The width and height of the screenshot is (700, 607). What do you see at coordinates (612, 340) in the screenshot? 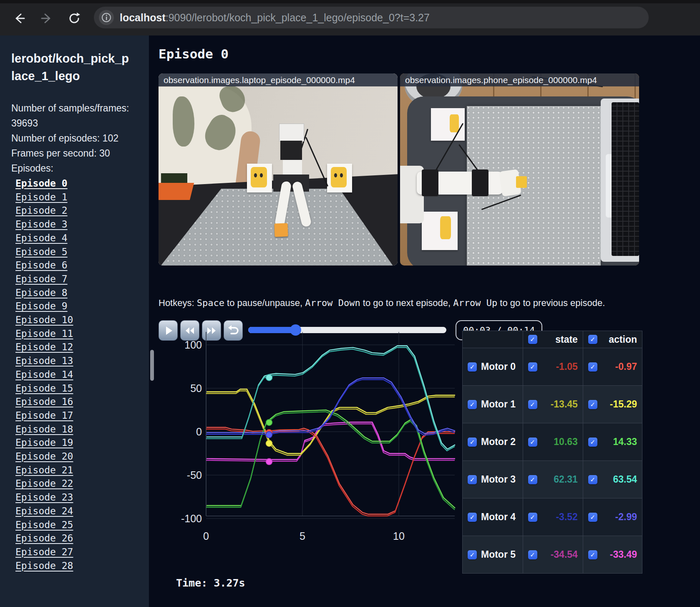
I see `table-header-action: ✓action` at bounding box center [612, 340].